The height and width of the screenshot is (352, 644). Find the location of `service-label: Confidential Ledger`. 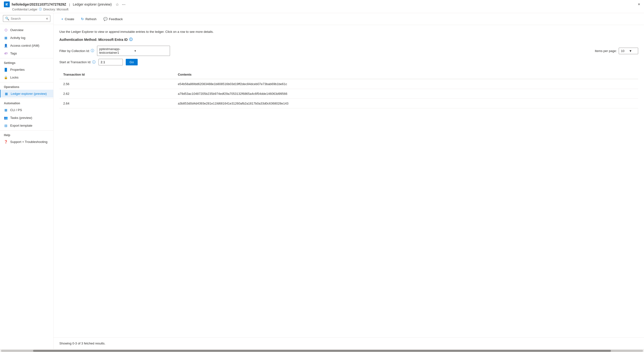

service-label: Confidential Ledger is located at coordinates (25, 9).